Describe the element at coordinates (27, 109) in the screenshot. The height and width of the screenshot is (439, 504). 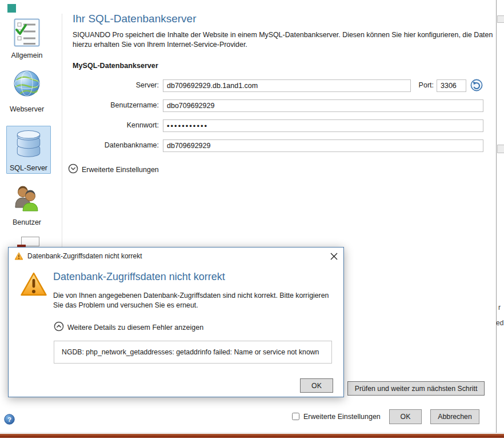
I see `sidebar-item-label: Webserver` at that location.